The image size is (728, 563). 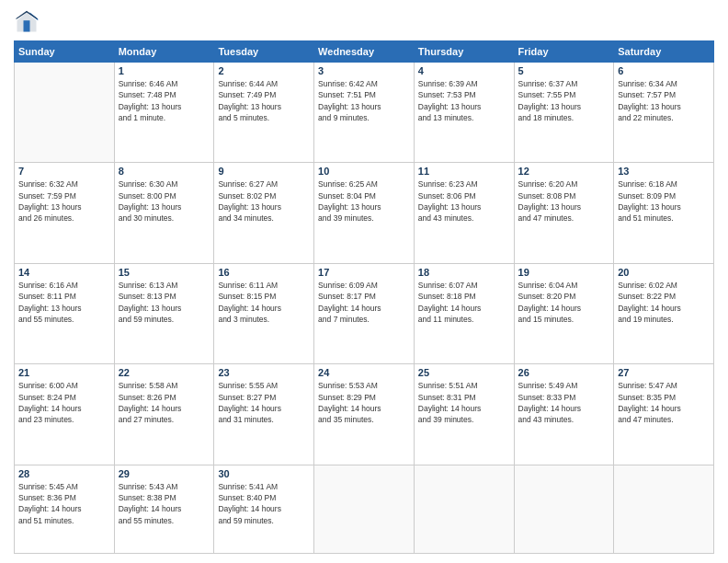 What do you see at coordinates (364, 373) in the screenshot?
I see `day-number: 24` at bounding box center [364, 373].